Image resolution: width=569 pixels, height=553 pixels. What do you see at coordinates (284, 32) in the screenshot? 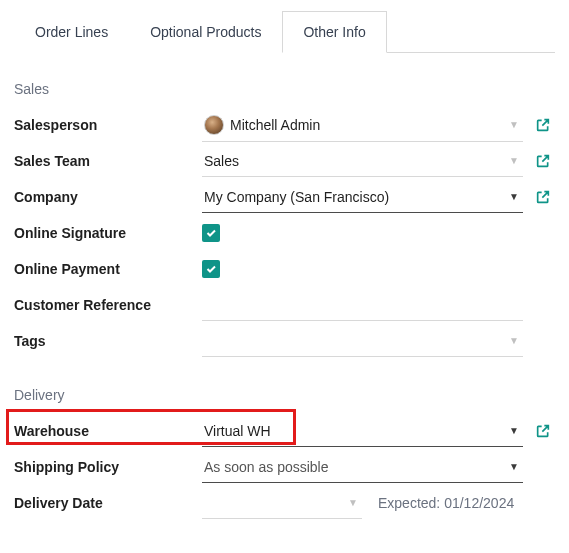
I see `tabs: Order Lines Optional Products Other Info` at bounding box center [284, 32].